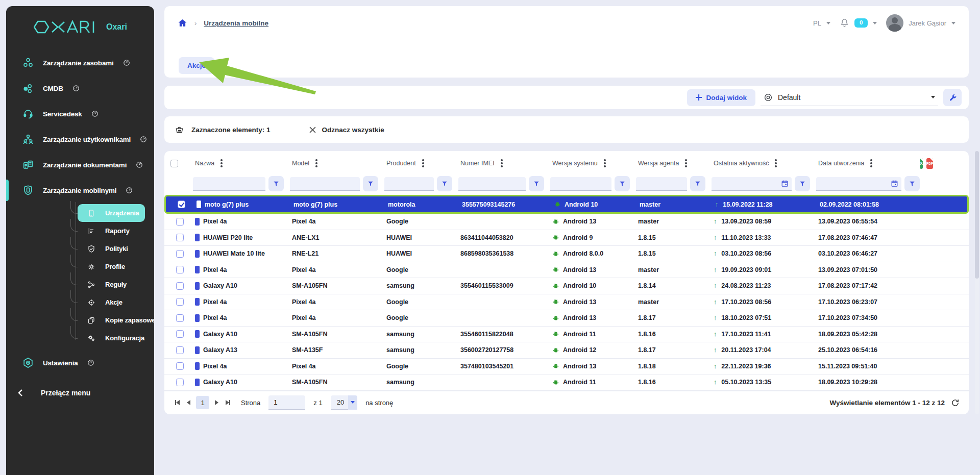  What do you see at coordinates (567, 335) in the screenshot?
I see `table-row-galaxy-a10-8: Galaxy A10 SM-A105FN samsung 35546011582…` at bounding box center [567, 335].